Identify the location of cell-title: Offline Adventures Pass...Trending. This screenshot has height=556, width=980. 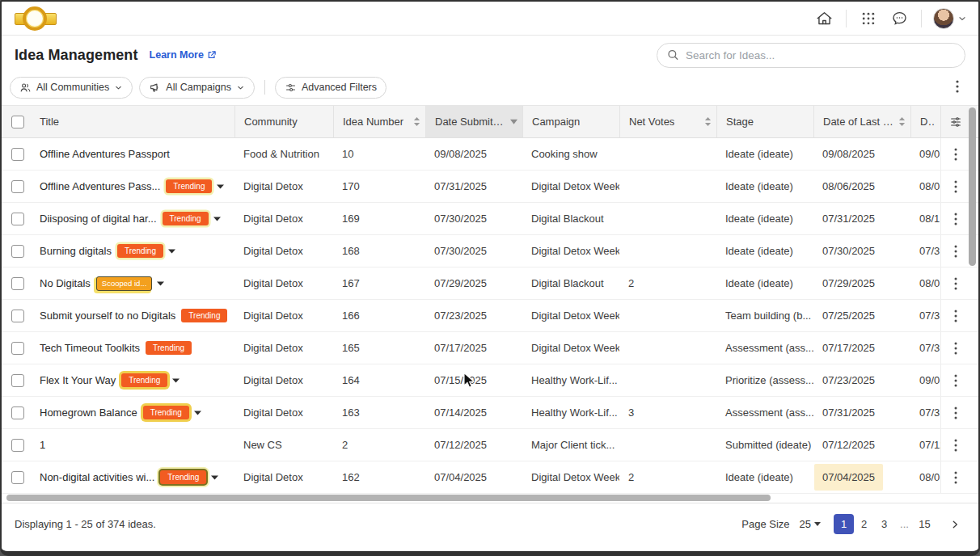
(133, 186).